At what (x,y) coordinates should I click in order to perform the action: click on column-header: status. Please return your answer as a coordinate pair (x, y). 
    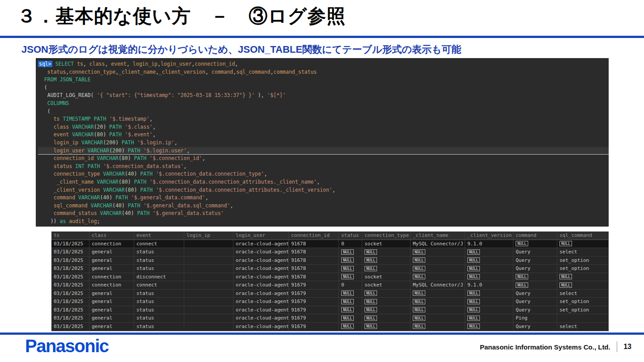
    Looking at the image, I should click on (351, 236).